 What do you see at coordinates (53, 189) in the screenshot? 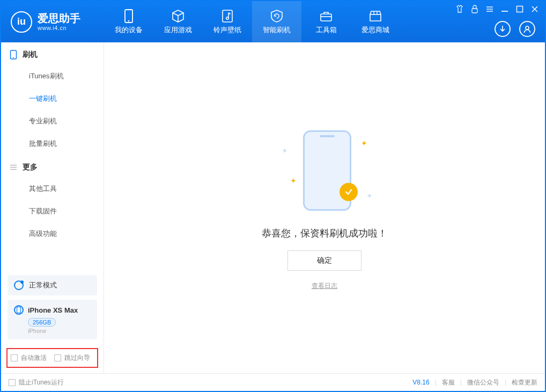
I see `sidebar-item-other-tools: 其他工具` at bounding box center [53, 189].